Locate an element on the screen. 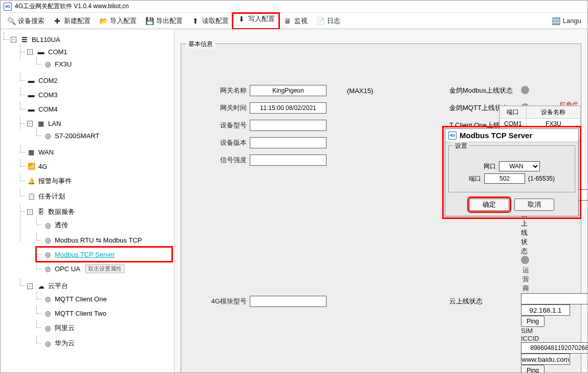 This screenshot has width=588, height=373. gateway-name-note: (MAX15) is located at coordinates (398, 91).